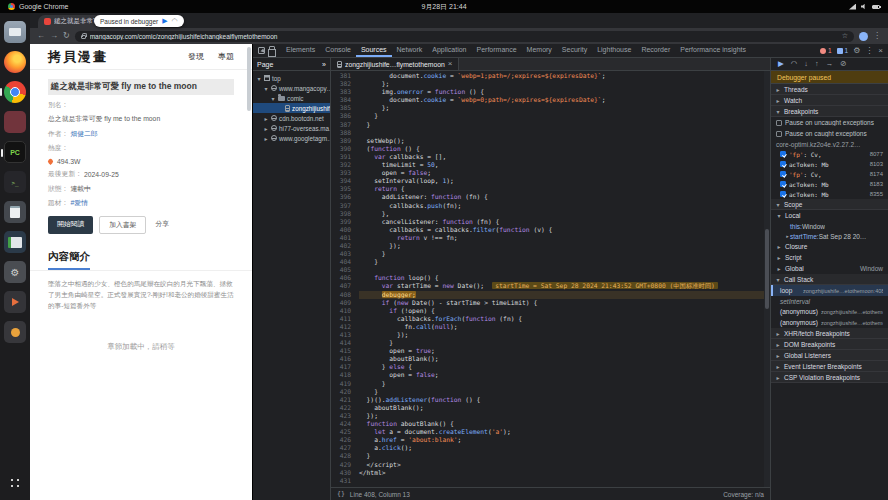  Describe the element at coordinates (175, 21) in the screenshot. I see `step-over-badge-button: ◠` at that location.